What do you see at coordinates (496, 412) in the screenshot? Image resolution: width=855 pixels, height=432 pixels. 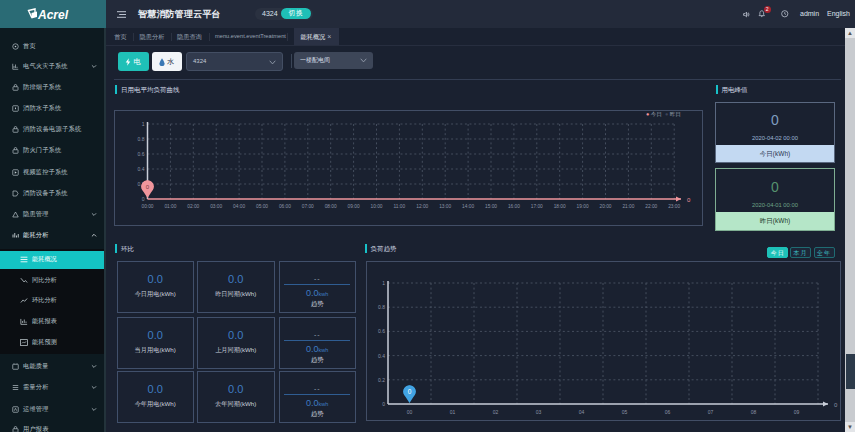 I see `svg-text: 02` at bounding box center [496, 412].